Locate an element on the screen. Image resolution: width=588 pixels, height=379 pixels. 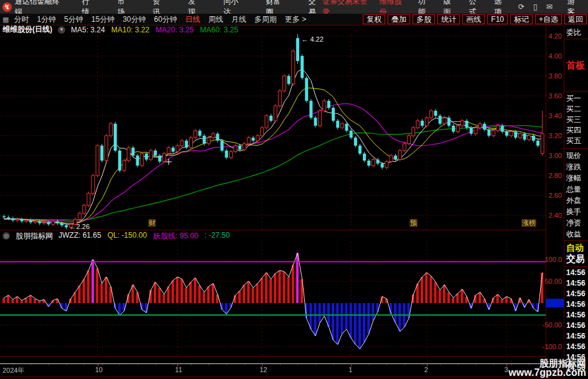
price-axis-label: 3.40 is located at coordinates (554, 116).